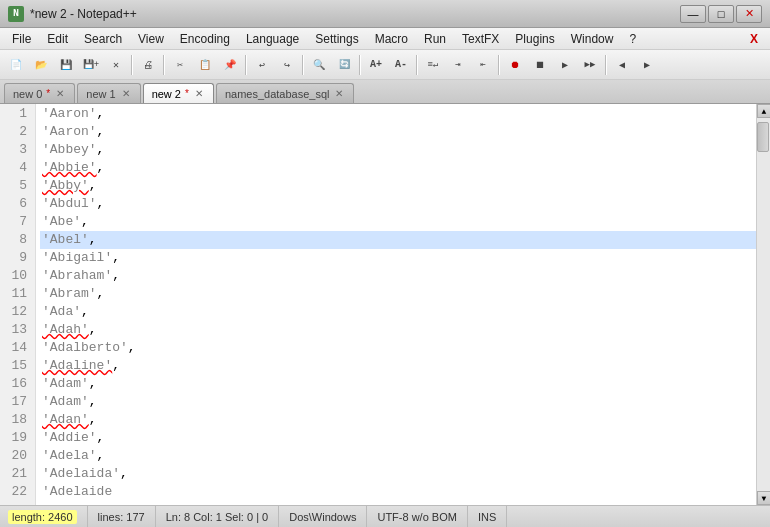  I want to click on indent-button: ⇥, so click(458, 65).